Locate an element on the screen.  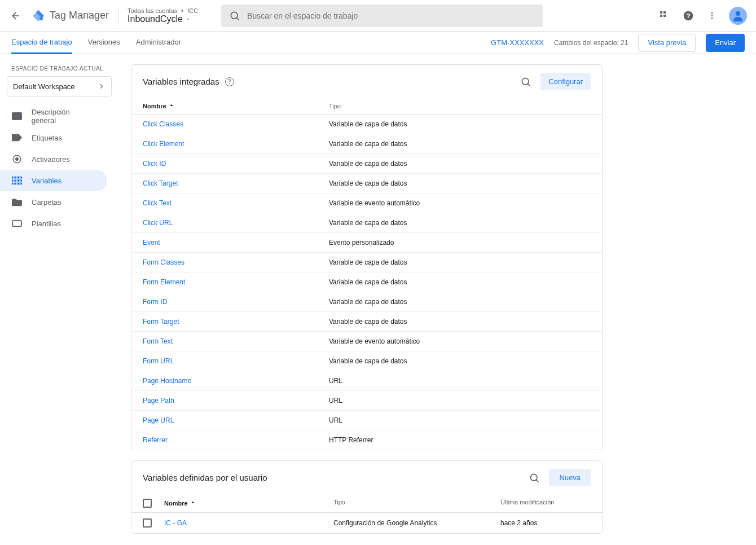
table-row: Form TextVariable de evento automático is located at coordinates (367, 342).